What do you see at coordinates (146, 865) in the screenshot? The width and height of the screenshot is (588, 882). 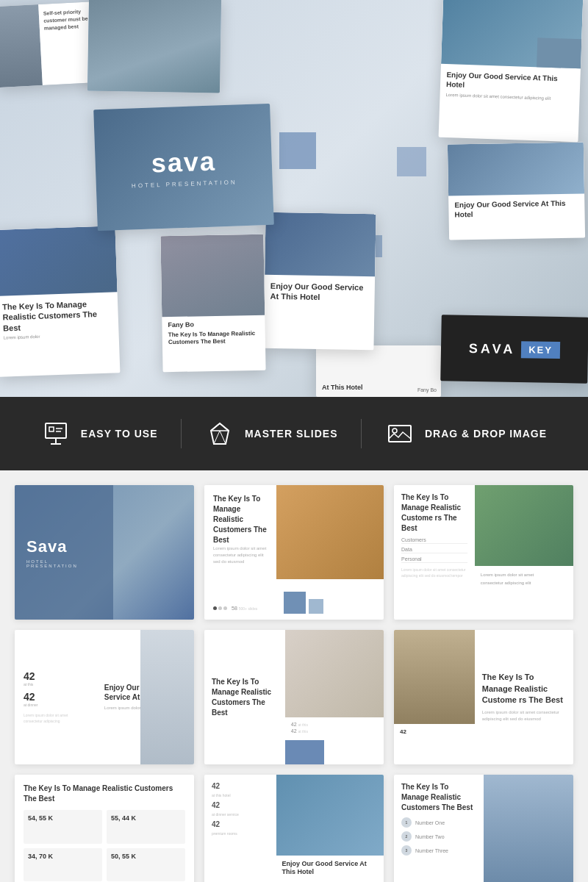 I see `s7-stat-4: 50, 55 K` at bounding box center [146, 865].